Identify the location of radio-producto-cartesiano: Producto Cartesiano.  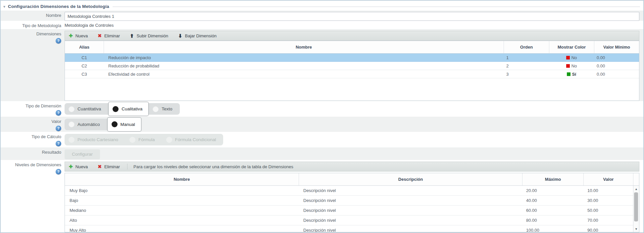
(95, 139).